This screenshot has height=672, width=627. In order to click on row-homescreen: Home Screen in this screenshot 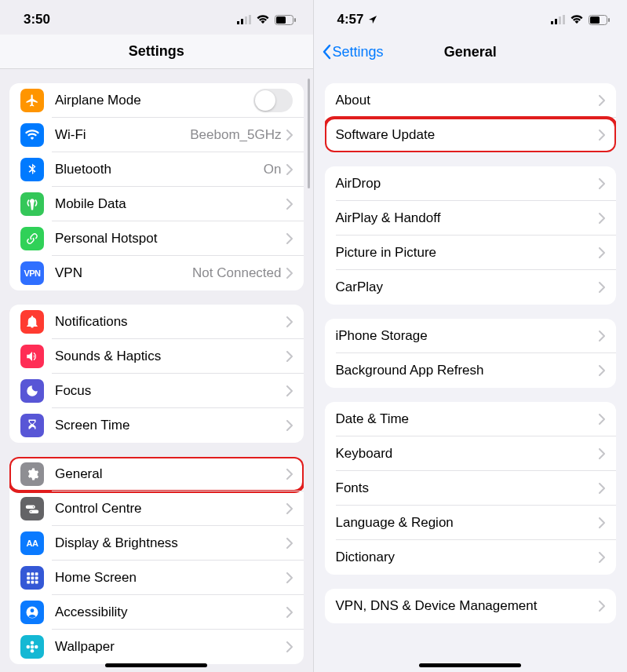, I will do `click(157, 578)`.